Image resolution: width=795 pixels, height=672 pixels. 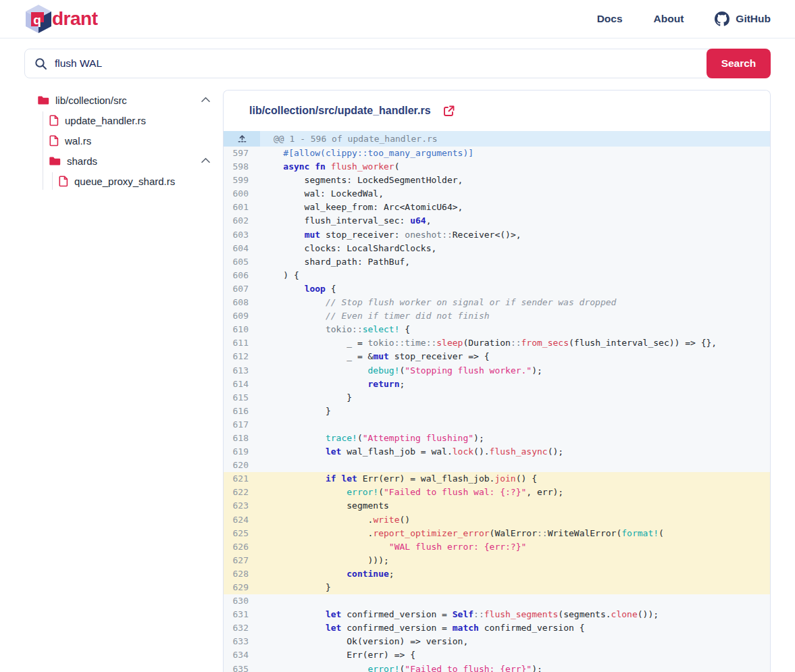 I want to click on line-number: 606, so click(x=242, y=276).